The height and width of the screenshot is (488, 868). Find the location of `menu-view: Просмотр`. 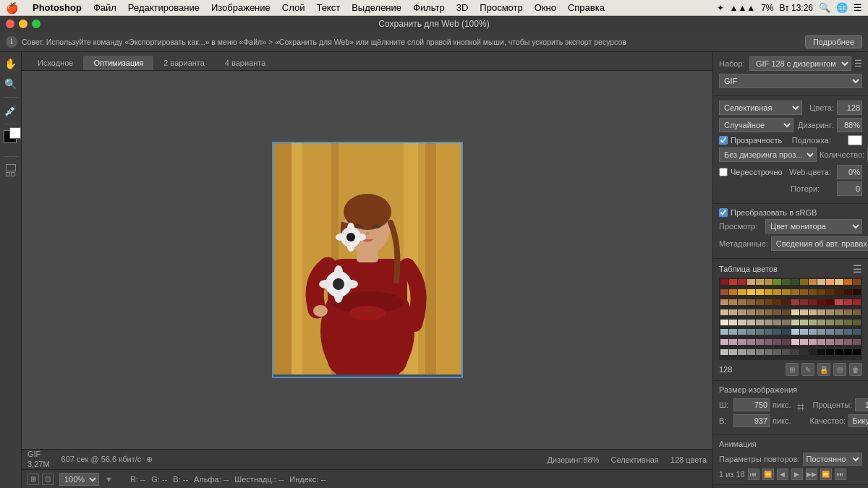

menu-view: Просмотр is located at coordinates (501, 7).